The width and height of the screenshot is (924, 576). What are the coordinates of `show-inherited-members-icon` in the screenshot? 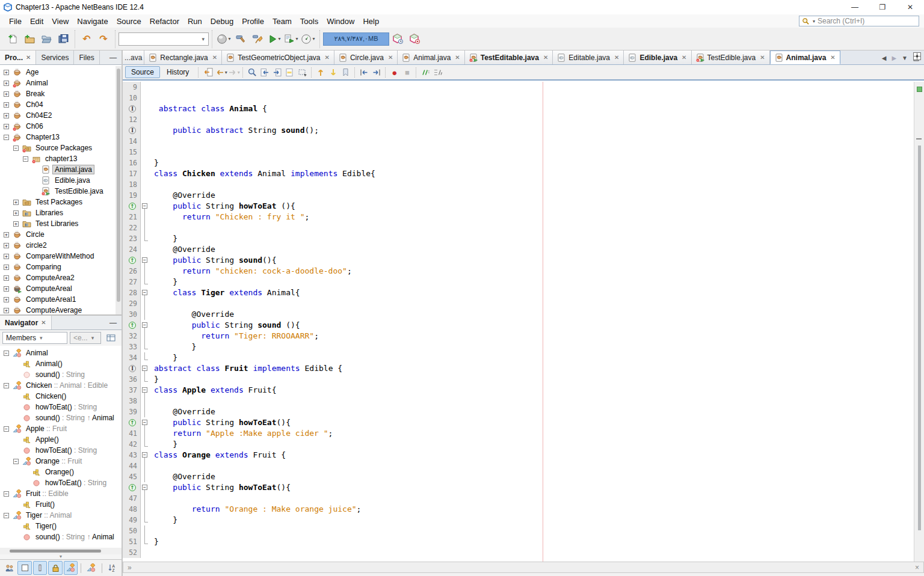 It's located at (10, 568).